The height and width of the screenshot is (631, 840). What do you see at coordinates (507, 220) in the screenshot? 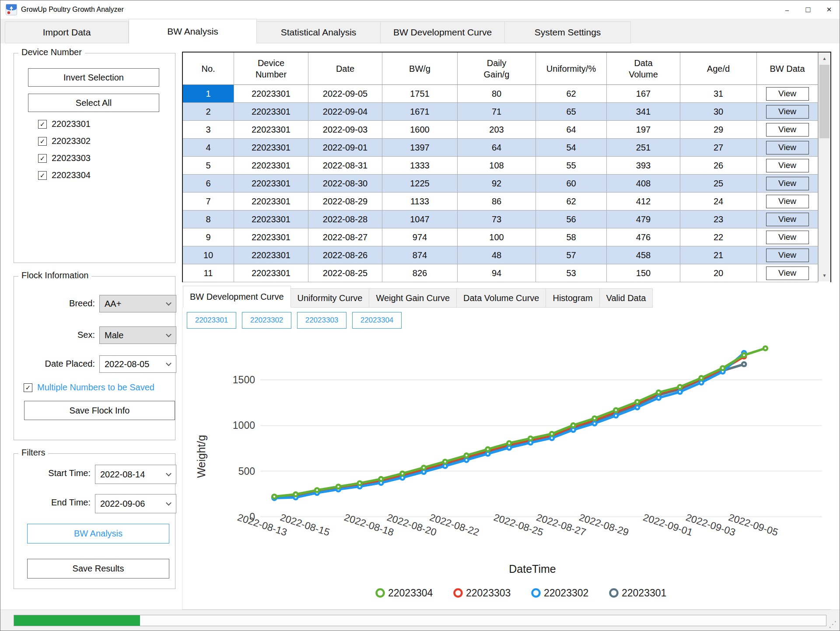
I see `table-row: 8220233012022-08-281047735647923View` at bounding box center [507, 220].